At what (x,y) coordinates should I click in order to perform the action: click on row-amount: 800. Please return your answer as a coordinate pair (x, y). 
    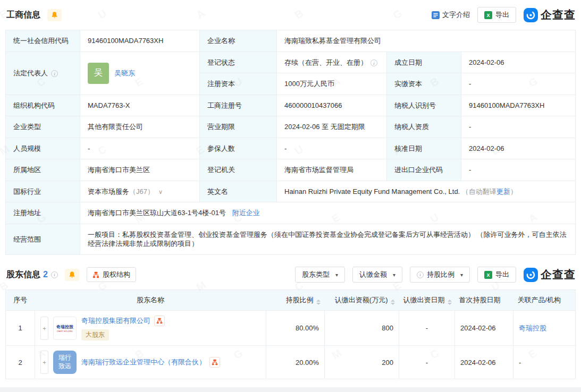
    Looking at the image, I should click on (362, 328).